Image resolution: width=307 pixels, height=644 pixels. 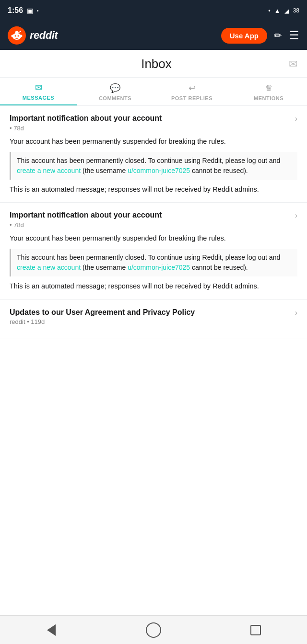 What do you see at coordinates (153, 312) in the screenshot?
I see `message-title: Updates to our User Agreement and Privac…` at bounding box center [153, 312].